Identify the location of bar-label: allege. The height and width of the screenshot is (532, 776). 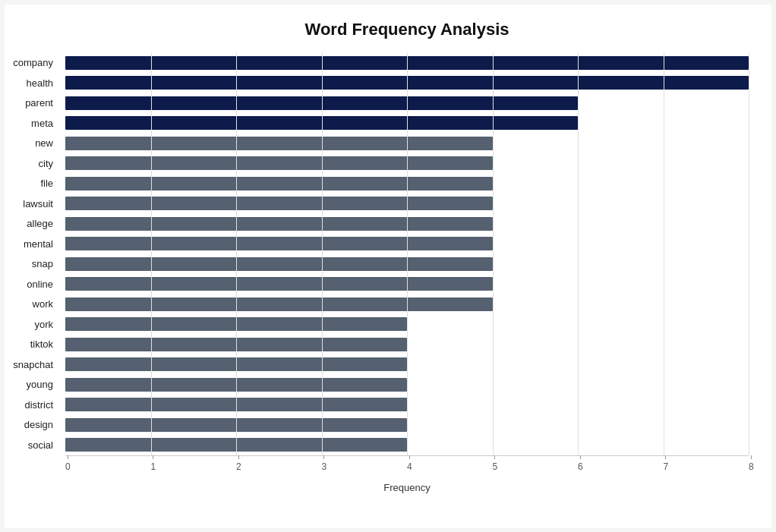
(33, 223).